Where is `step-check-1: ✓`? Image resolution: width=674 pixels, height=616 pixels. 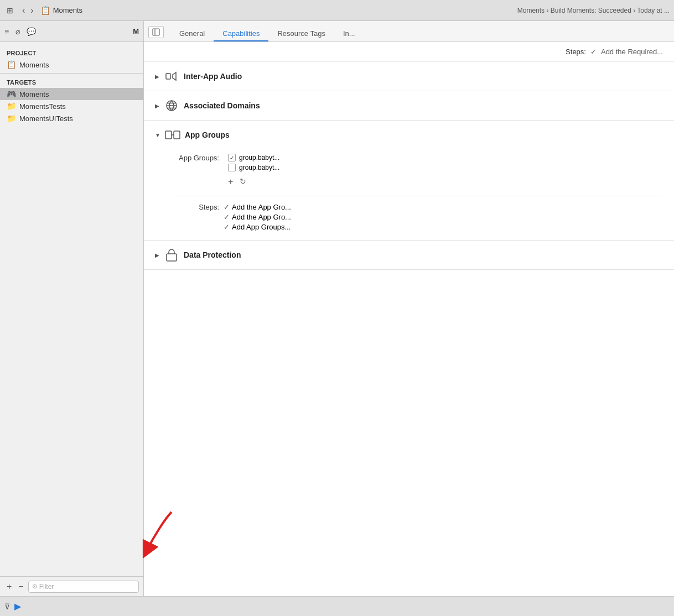
step-check-1: ✓ is located at coordinates (227, 207).